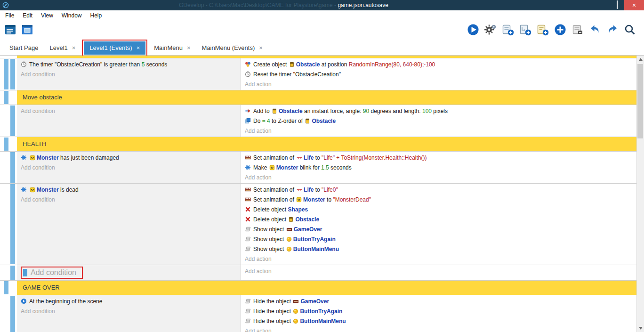 This screenshot has width=644, height=332. I want to click on tab-mainmenu: MainMenu×, so click(172, 48).